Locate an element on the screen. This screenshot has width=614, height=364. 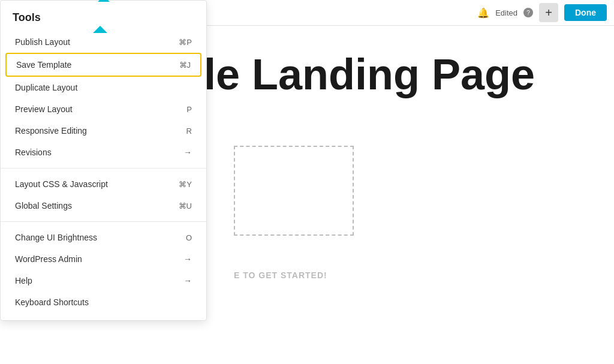
change-ui-brightness-shortcut: O is located at coordinates (189, 237).